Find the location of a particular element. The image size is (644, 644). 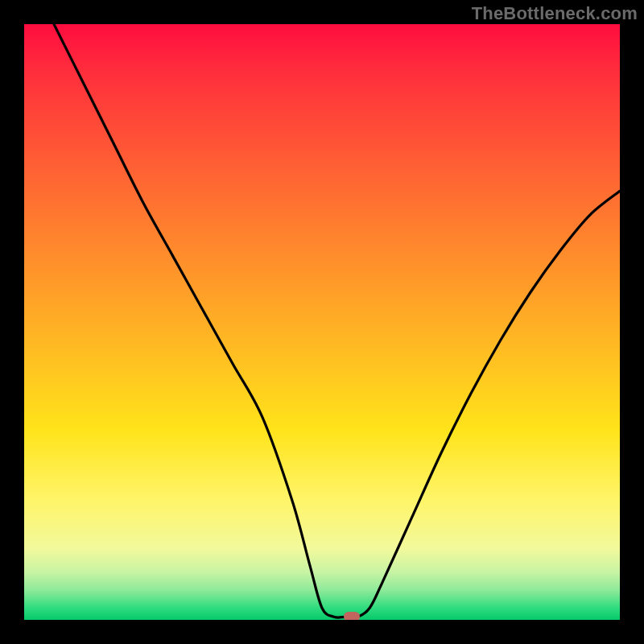

optimum-marker is located at coordinates (352, 616).